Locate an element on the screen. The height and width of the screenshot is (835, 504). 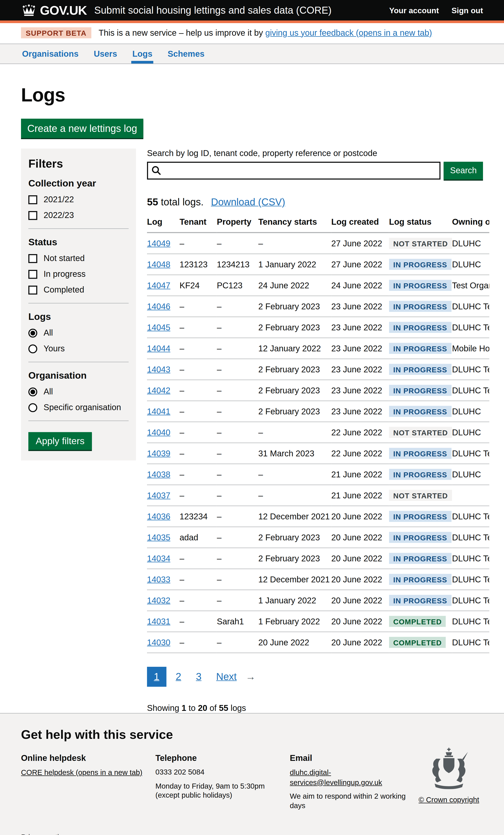
log-created-cell: 23 June 2022 is located at coordinates (360, 369).